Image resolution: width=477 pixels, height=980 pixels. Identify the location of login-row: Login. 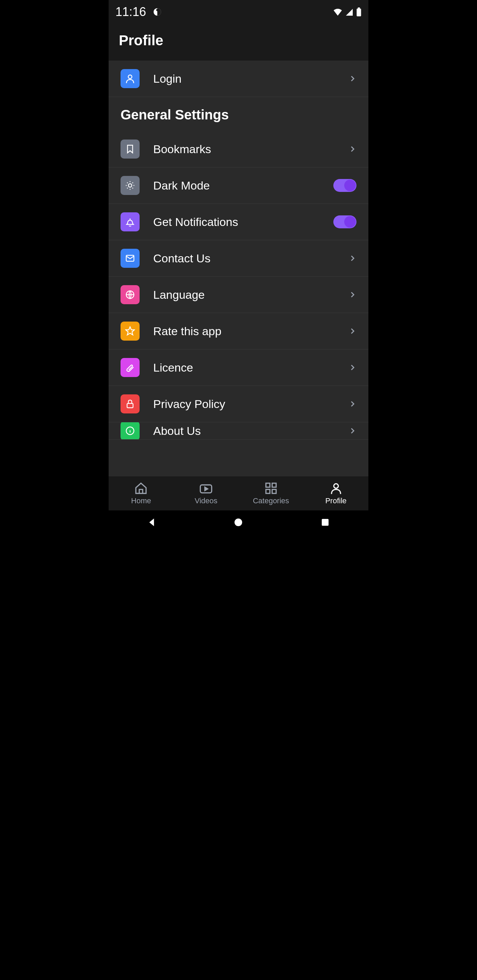
(238, 79).